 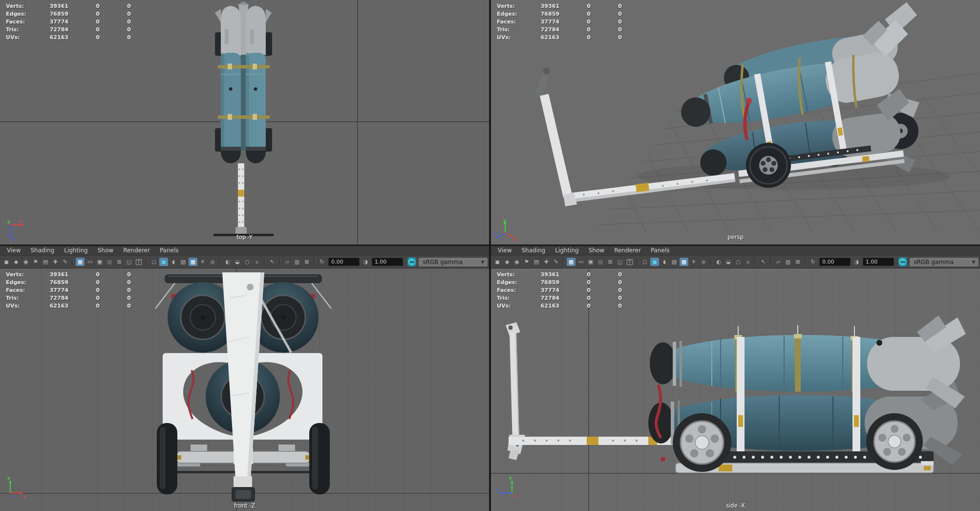 What do you see at coordinates (517, 37) in the screenshot?
I see `hud-stat-label: UVs:` at bounding box center [517, 37].